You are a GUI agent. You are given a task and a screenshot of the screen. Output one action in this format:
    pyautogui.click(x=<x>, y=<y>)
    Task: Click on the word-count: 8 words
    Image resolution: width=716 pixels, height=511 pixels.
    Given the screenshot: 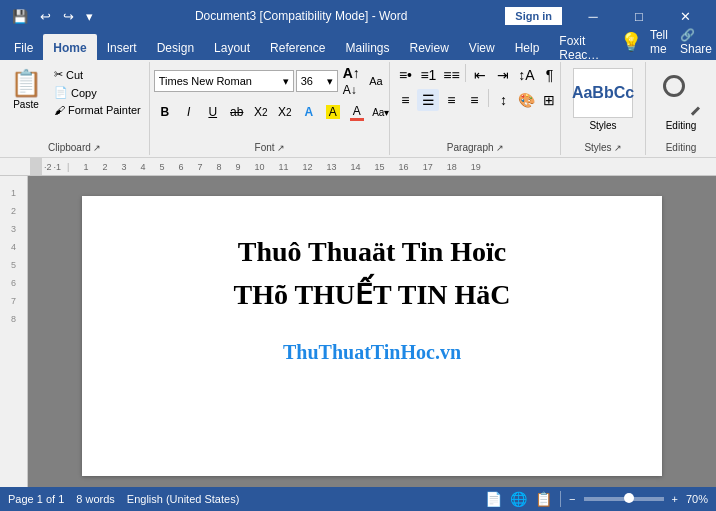 What is the action you would take?
    pyautogui.click(x=96, y=499)
    